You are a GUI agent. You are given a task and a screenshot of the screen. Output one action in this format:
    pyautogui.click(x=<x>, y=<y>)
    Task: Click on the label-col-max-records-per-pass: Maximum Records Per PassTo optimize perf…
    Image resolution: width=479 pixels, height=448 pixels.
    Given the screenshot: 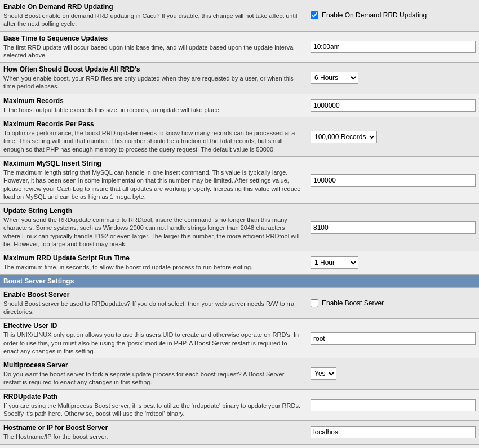 What is the action you would take?
    pyautogui.click(x=153, y=136)
    